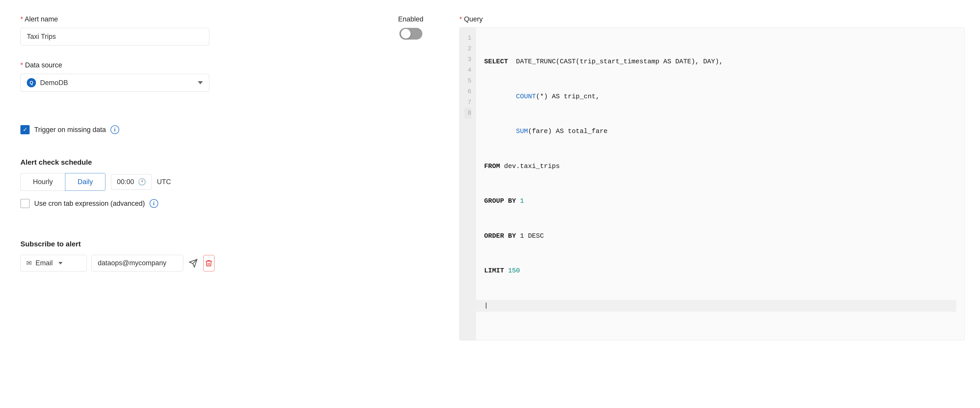  Describe the element at coordinates (118, 162) in the screenshot. I see `schedule-title: Alert check schedule` at that location.